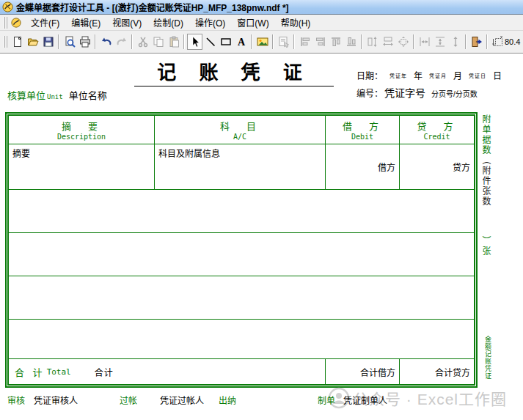 This screenshot has height=420, width=523. I want to click on total-row-left: 合 计 Total 合计, so click(167, 372).